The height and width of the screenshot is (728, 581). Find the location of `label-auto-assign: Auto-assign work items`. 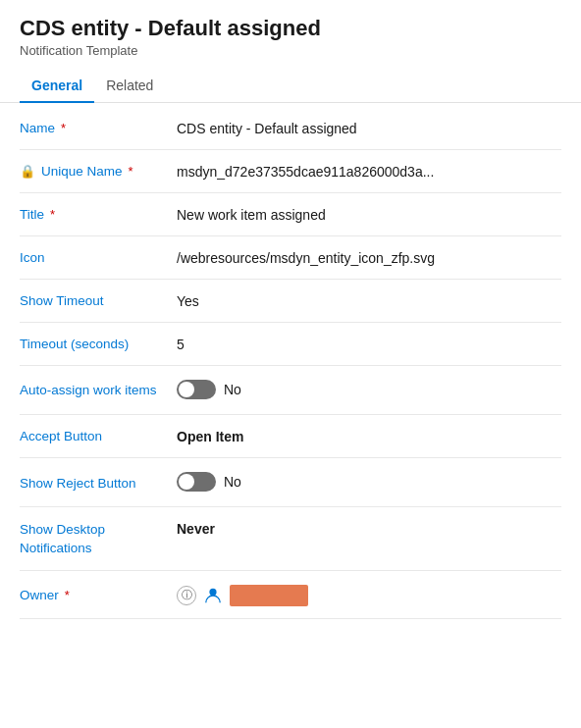

label-auto-assign: Auto-assign work items is located at coordinates (98, 390).